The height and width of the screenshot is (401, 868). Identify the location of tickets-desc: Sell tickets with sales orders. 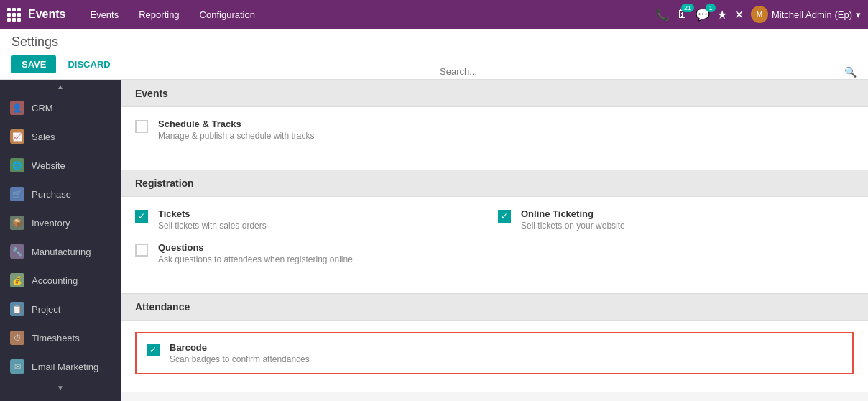
(325, 226).